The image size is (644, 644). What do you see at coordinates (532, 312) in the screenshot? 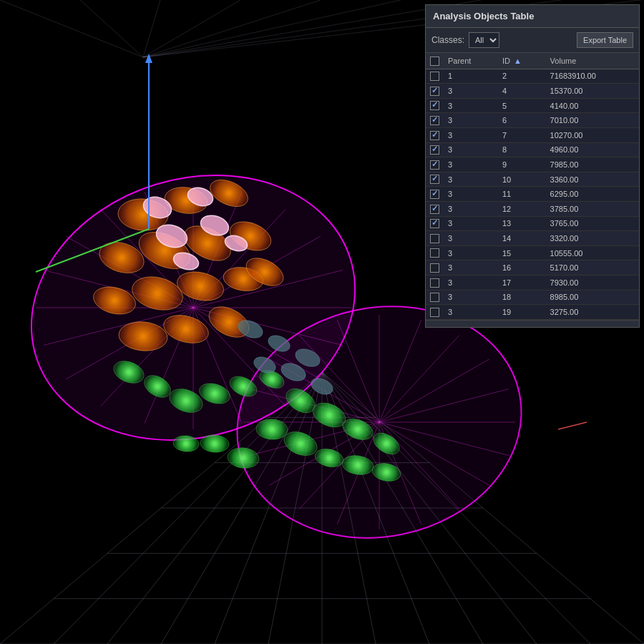
I see `table-row: 3193275.00` at bounding box center [532, 312].